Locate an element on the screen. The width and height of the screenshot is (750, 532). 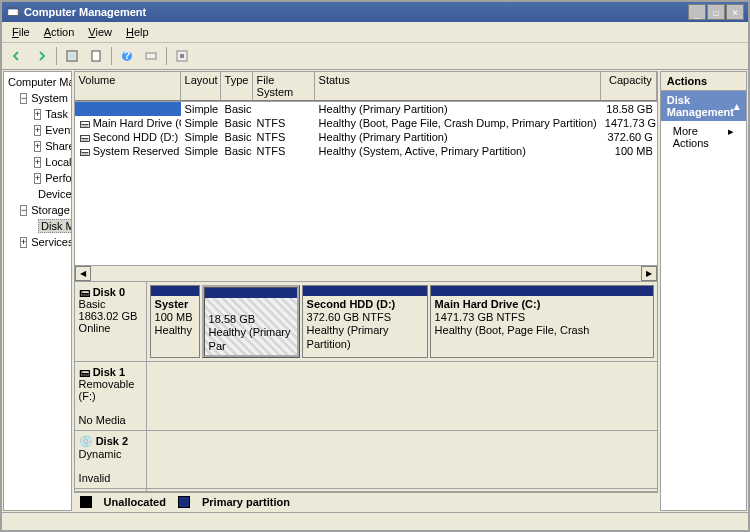
action-button is located at coordinates (151, 56).